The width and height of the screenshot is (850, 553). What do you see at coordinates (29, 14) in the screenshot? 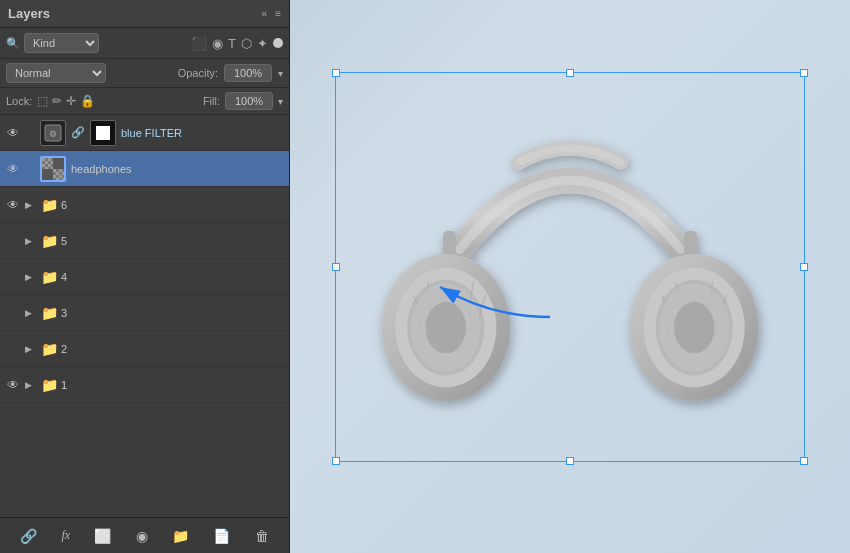
I see `panel-title: Layers` at bounding box center [29, 14].